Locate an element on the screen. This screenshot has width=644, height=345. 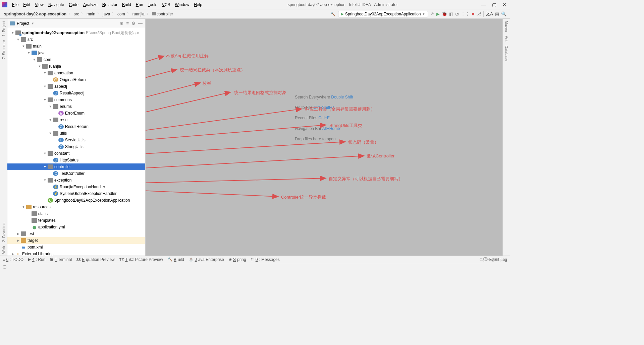
tree-node-springboot-day02-aop-exception: springboot-day02-aop-exceptionE:\cms\Spr… is located at coordinates (76, 33).